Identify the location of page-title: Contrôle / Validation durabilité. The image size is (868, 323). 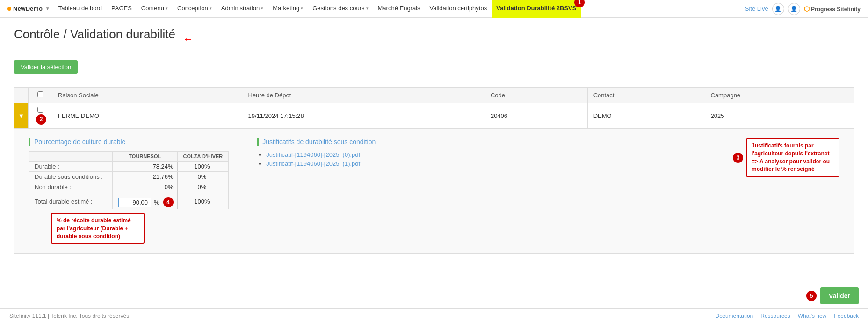
(94, 35).